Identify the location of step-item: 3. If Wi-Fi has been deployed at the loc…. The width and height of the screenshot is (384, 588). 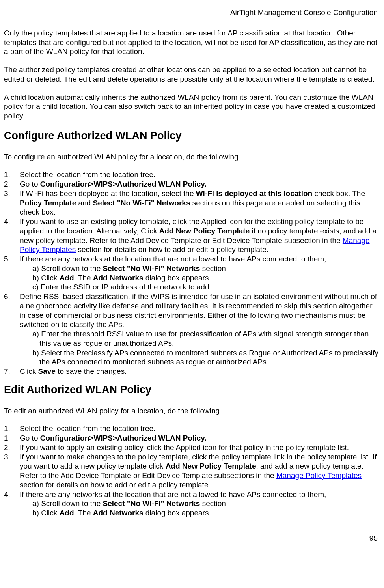
(192, 203).